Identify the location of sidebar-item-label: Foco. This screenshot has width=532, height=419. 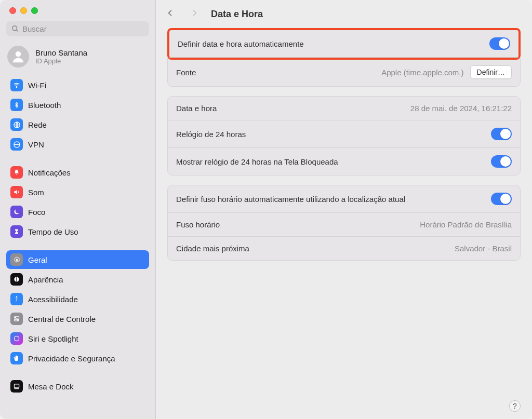
(36, 212).